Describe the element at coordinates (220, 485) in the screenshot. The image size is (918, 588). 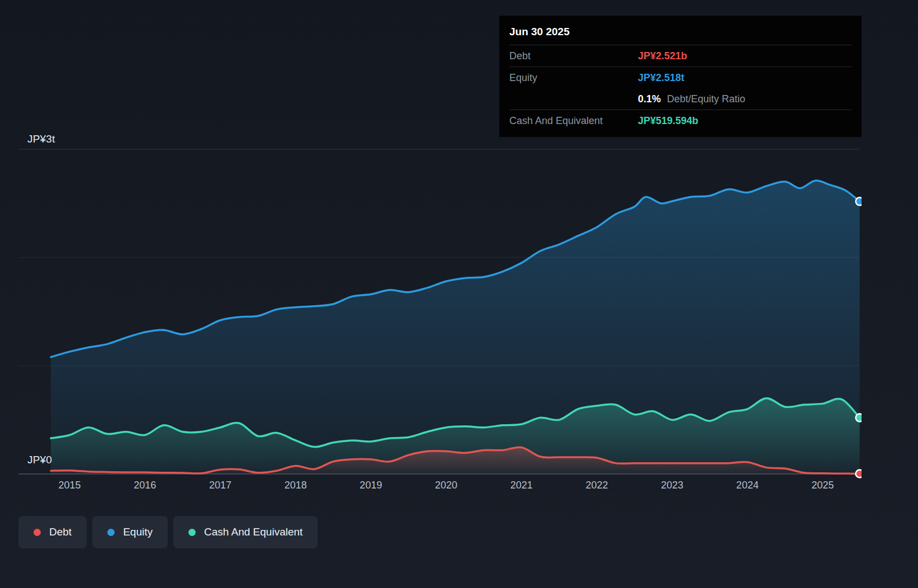
I see `x-axis-label: 2017` at that location.